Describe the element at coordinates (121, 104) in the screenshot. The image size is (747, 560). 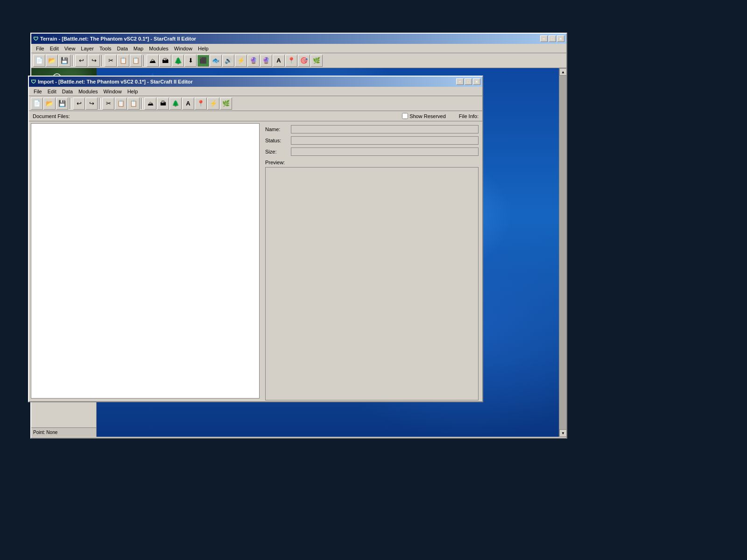
I see `import-tb-copy: 📋` at that location.